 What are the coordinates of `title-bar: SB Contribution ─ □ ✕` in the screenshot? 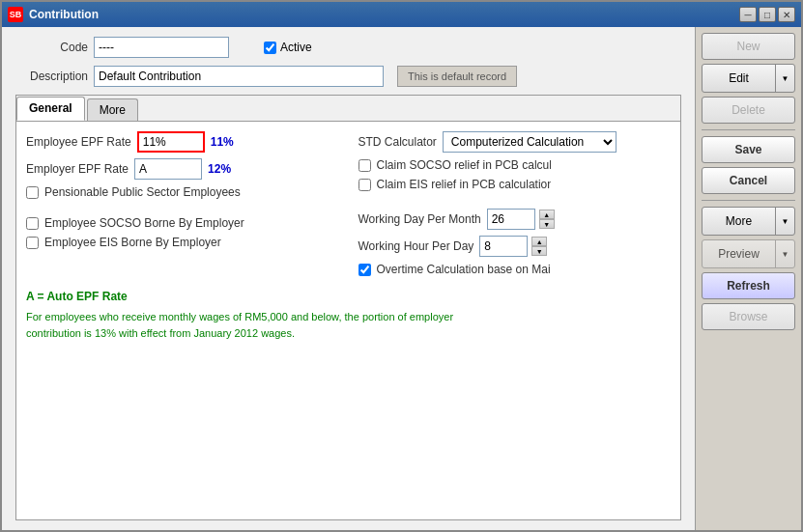 It's located at (402, 14).